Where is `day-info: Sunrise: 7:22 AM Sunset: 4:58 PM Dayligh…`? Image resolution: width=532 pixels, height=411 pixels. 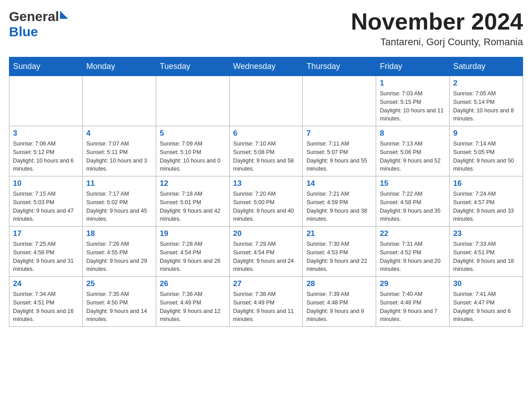 day-info: Sunrise: 7:22 AM Sunset: 4:58 PM Dayligh… is located at coordinates (413, 207).